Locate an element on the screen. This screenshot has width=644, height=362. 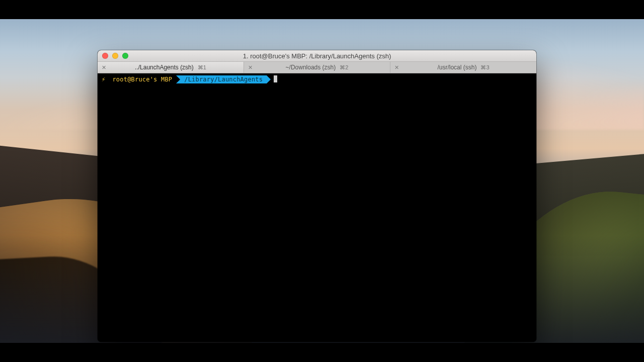
letterbox-bottom is located at coordinates (322, 352).